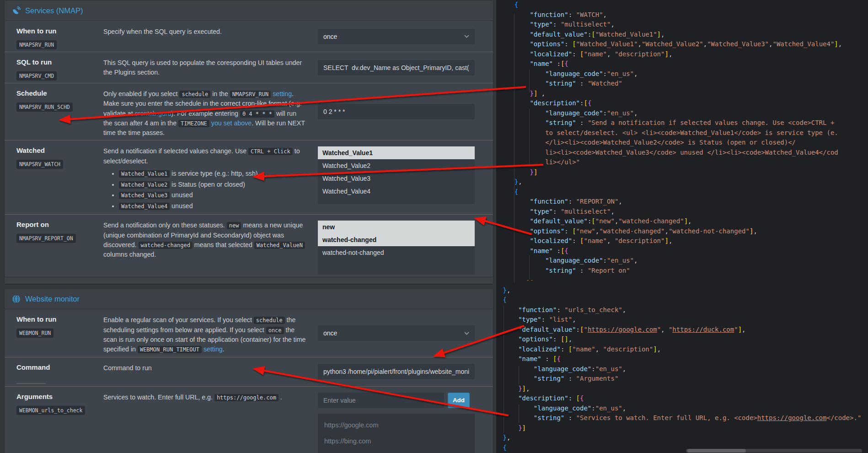  Describe the element at coordinates (246, 398) in the screenshot. I see `inline-code: https://google.com` at that location.